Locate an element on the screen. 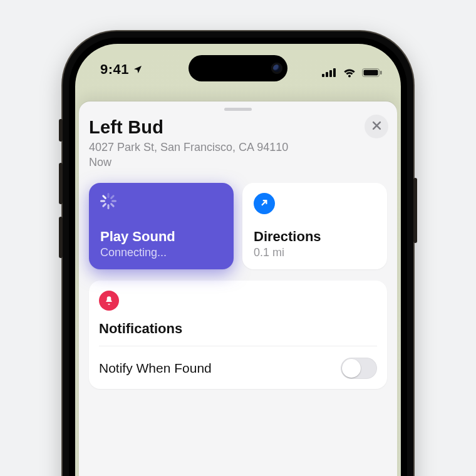 Image resolution: width=476 pixels, height=476 pixels. cell-signal-icon is located at coordinates (329, 73).